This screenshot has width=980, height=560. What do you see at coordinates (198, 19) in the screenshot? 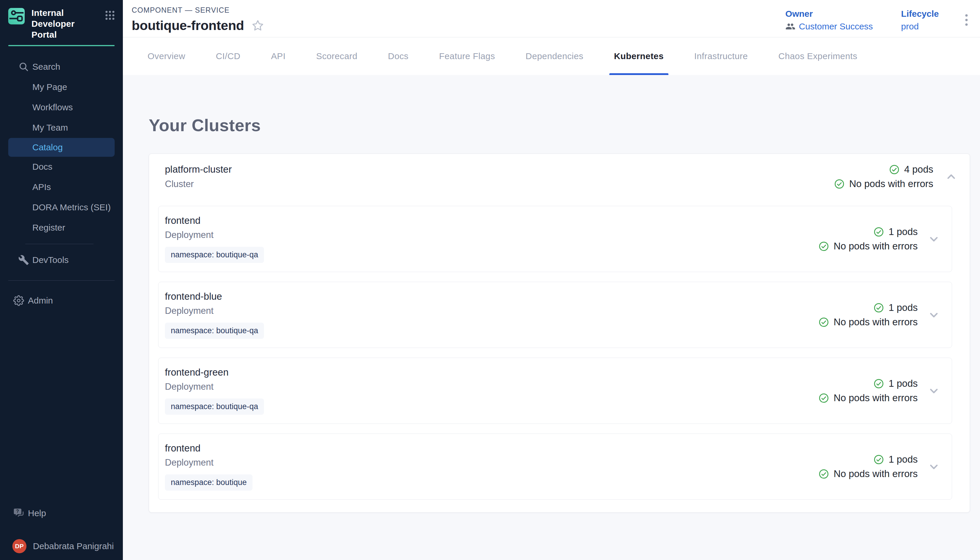
I see `entity-header-left: COMPONENT — SERVICE boutique-frontend` at bounding box center [198, 19].